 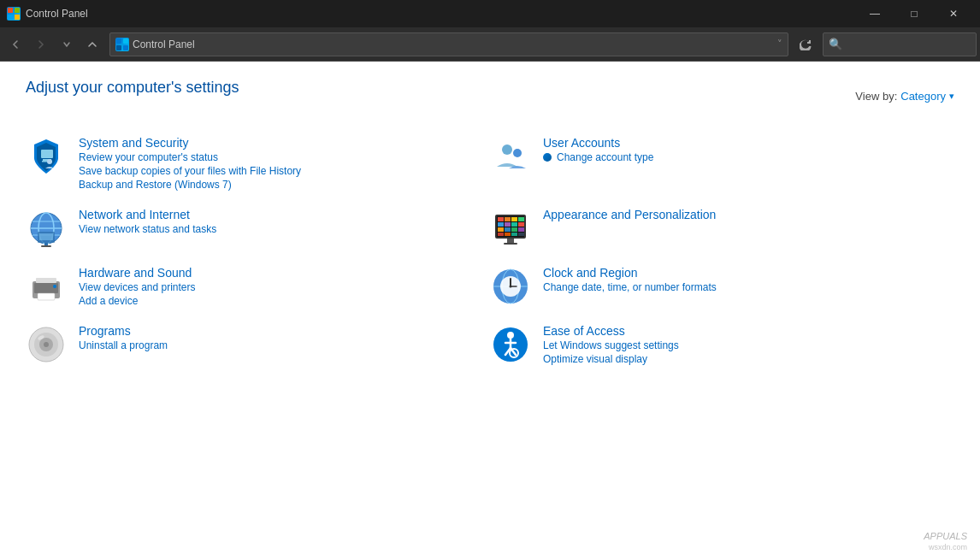 I want to click on maximize-button: □, so click(x=914, y=14).